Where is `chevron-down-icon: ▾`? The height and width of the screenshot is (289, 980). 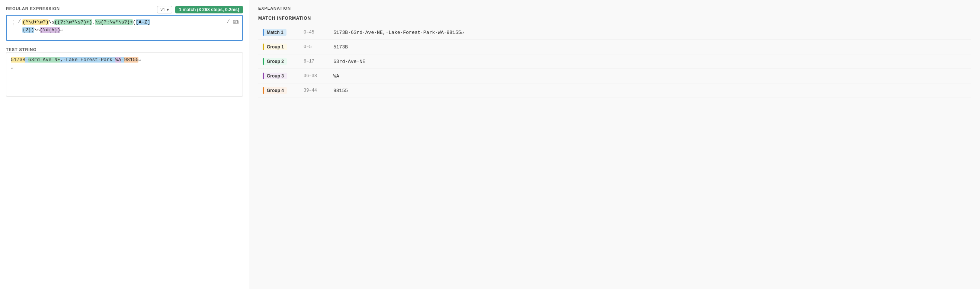
chevron-down-icon: ▾ is located at coordinates (168, 10).